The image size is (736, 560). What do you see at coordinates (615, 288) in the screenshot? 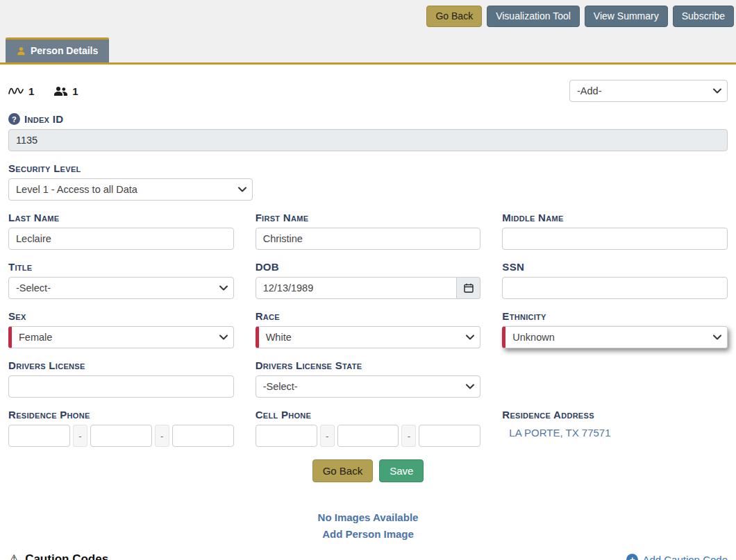
I see `ssn-field` at bounding box center [615, 288].